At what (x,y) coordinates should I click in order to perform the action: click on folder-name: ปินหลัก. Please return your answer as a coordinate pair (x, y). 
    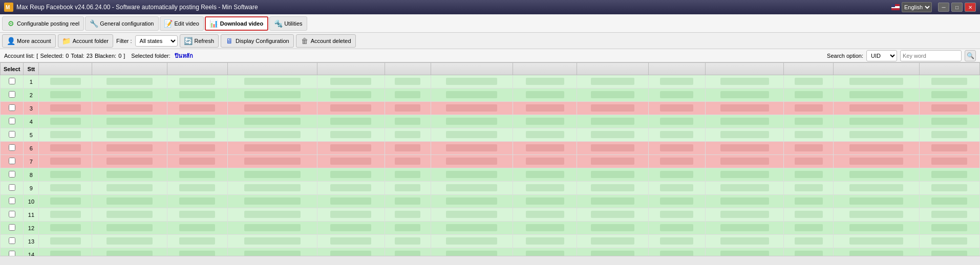
    Looking at the image, I should click on (184, 56).